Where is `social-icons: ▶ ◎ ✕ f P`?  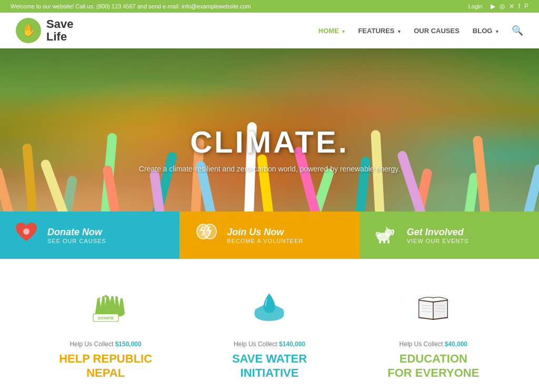
social-icons: ▶ ◎ ✕ f P is located at coordinates (510, 6).